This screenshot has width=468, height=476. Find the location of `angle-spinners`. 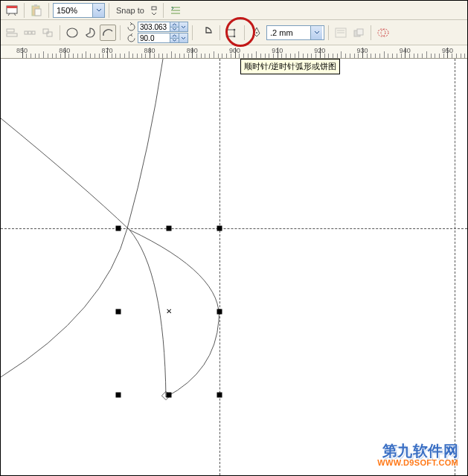

angle-spinners is located at coordinates (157, 33).